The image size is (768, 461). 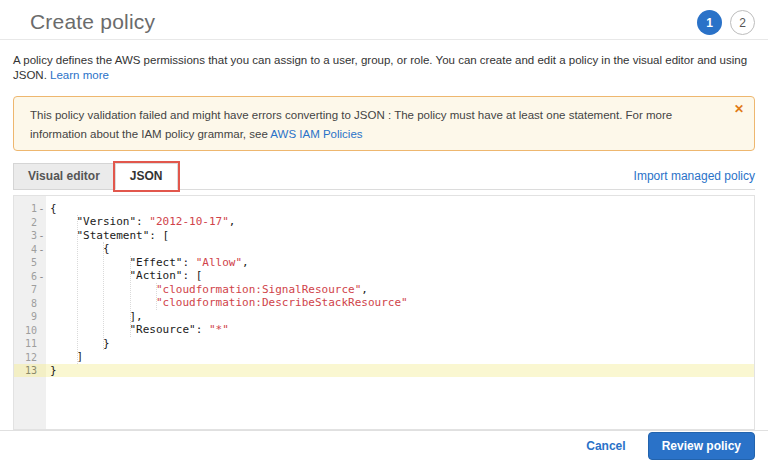 What do you see at coordinates (694, 176) in the screenshot?
I see `import-managed-policy-link: Import managed policy` at bounding box center [694, 176].